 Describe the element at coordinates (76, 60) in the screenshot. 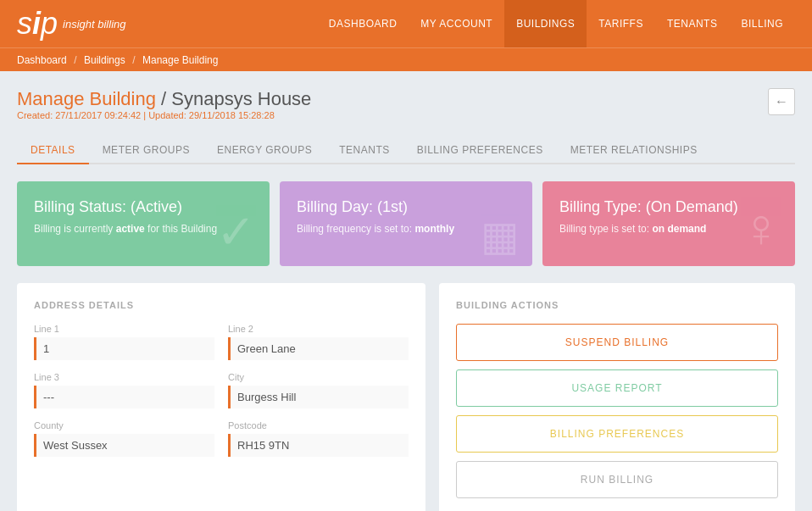

I see `breadcrumb-sep-1: /` at that location.